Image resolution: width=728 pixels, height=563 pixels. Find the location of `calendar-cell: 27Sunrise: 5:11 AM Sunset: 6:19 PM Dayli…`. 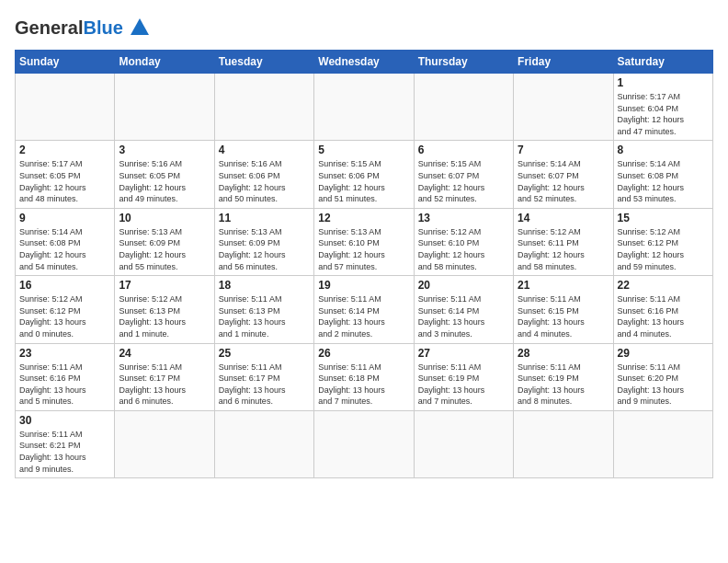

calendar-cell: 27Sunrise: 5:11 AM Sunset: 6:19 PM Dayli… is located at coordinates (463, 377).